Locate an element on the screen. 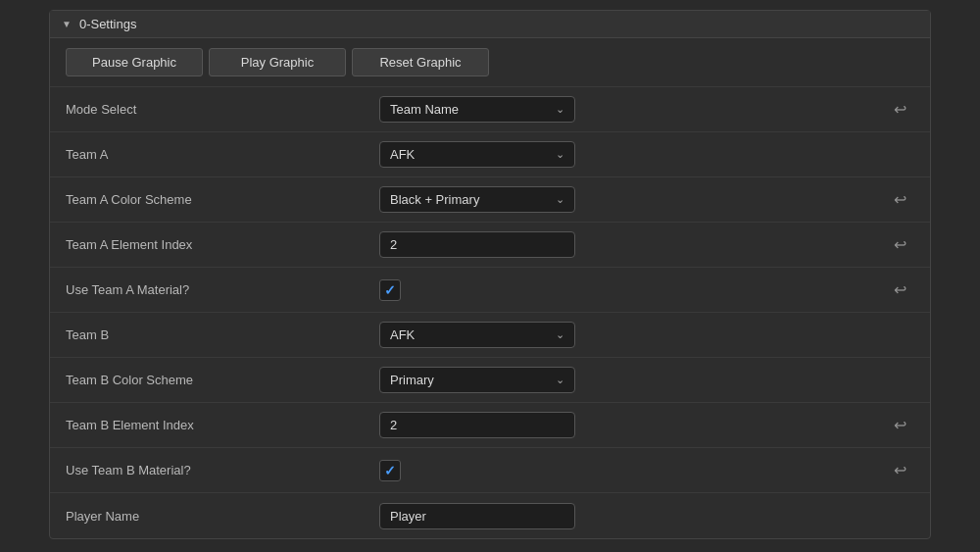 Image resolution: width=980 pixels, height=552 pixels. control-team-b-index is located at coordinates (627, 426).